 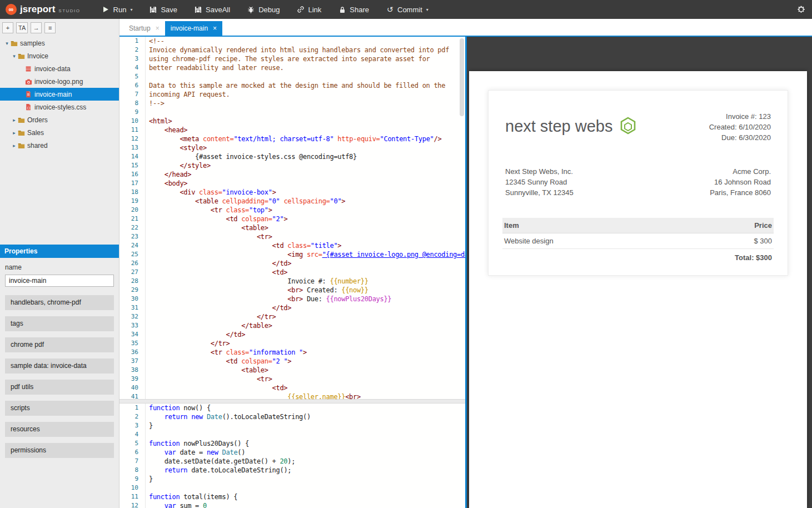 What do you see at coordinates (59, 408) in the screenshot?
I see `property-section-scripts: scripts` at bounding box center [59, 408].